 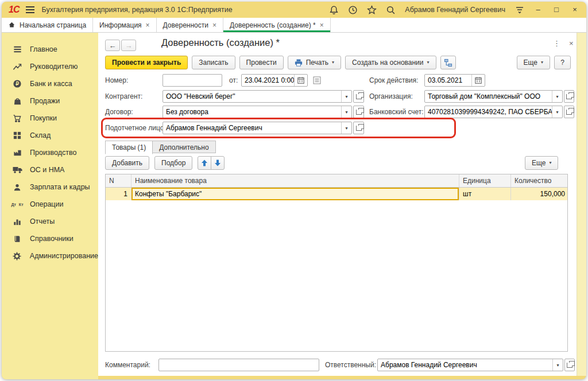 I want to click on form-close-icon: ×, so click(x=571, y=44).